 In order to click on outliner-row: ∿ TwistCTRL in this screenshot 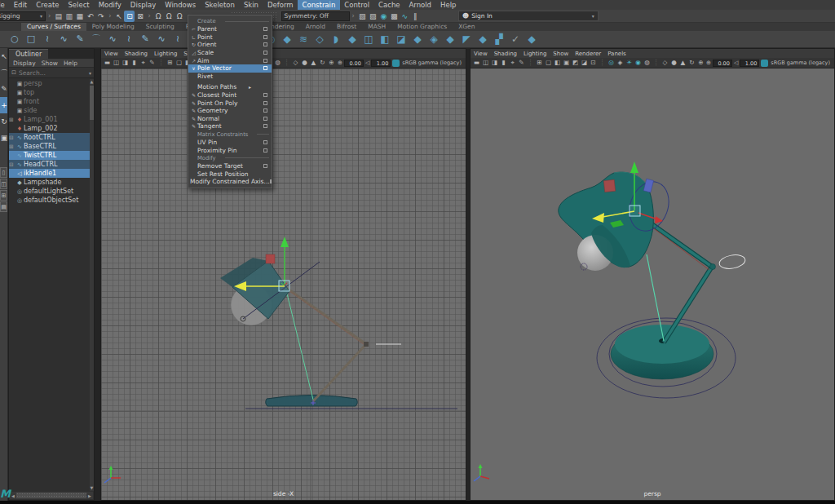, I will do `click(49, 155)`.